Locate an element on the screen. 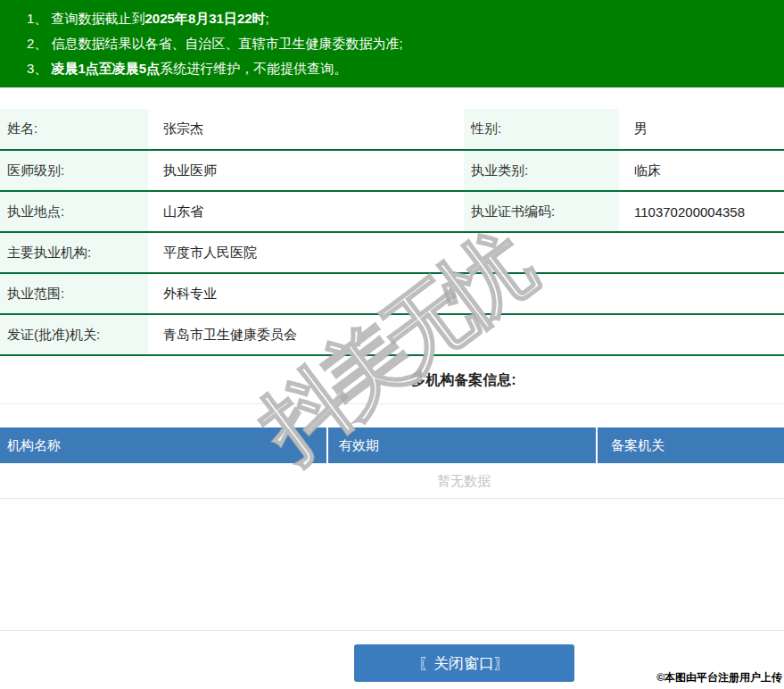 The image size is (784, 689). table-row: 执业地点: 山东省 执业证书编码: 110370200004358 is located at coordinates (392, 212).